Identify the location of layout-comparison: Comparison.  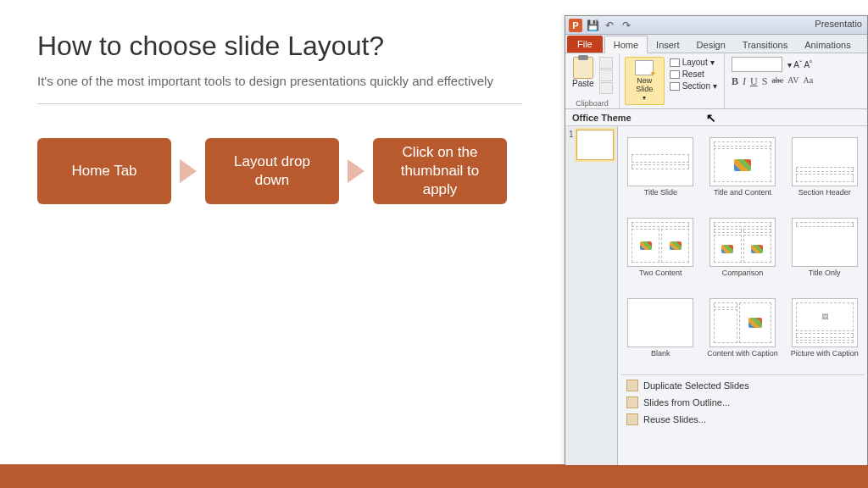
(743, 252).